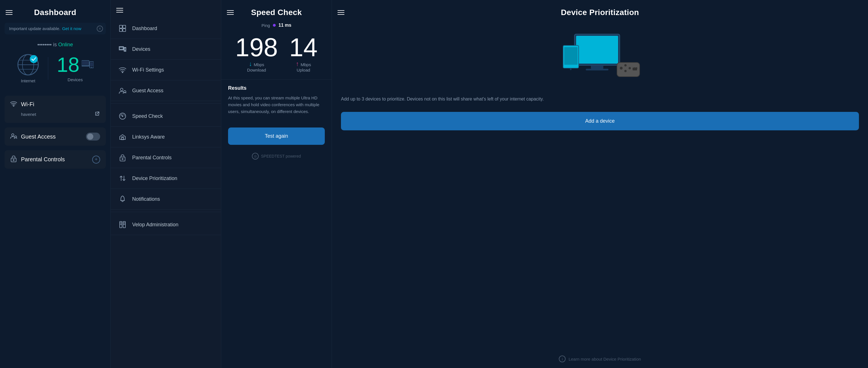 Image resolution: width=868 pixels, height=368 pixels. I want to click on nav-item-devices: Devices, so click(166, 49).